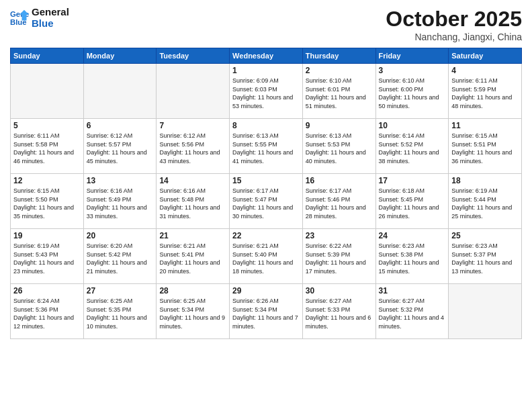 The height and width of the screenshot is (411, 532). I want to click on day-number: 31, so click(412, 291).